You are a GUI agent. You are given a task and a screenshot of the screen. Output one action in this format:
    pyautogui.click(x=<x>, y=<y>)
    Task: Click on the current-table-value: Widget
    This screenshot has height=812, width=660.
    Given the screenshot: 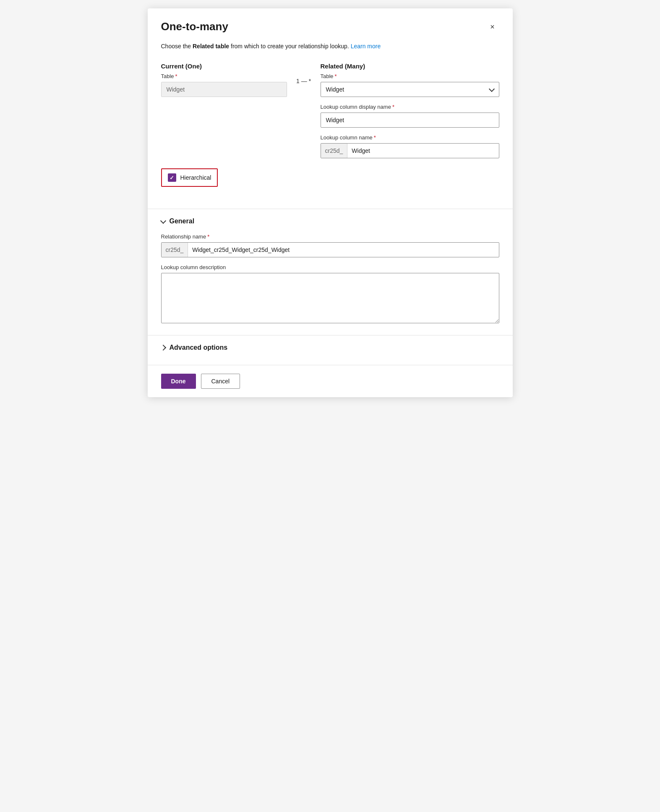 What is the action you would take?
    pyautogui.click(x=224, y=89)
    